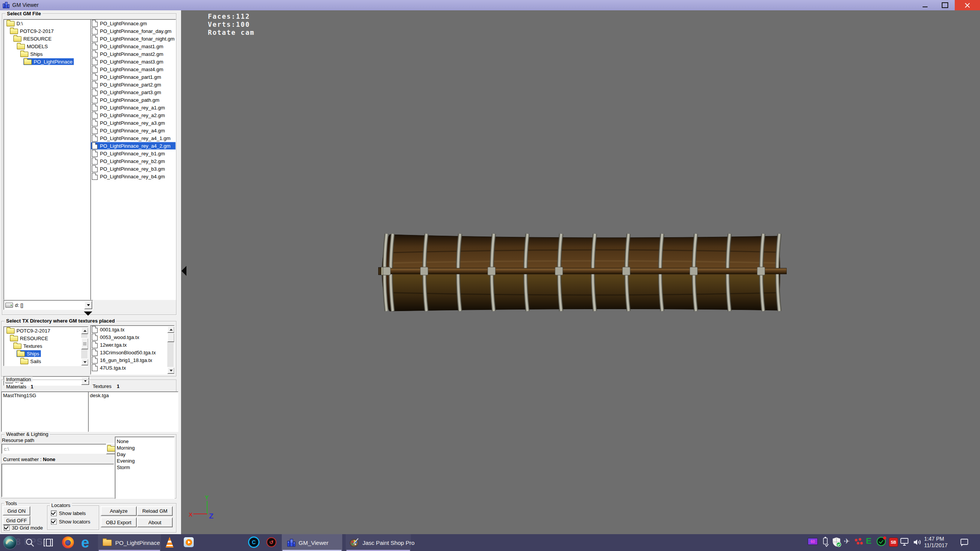 The image size is (980, 551). I want to click on gm-file-item: PO_LightPinnace_rey_b1.gm, so click(133, 153).